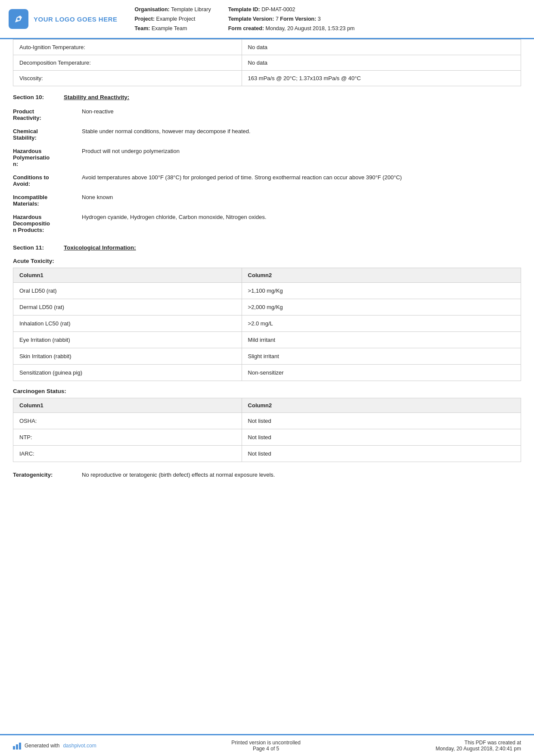 Image resolution: width=534 pixels, height=756 pixels. I want to click on prop-label: Viscosity:, so click(127, 78).